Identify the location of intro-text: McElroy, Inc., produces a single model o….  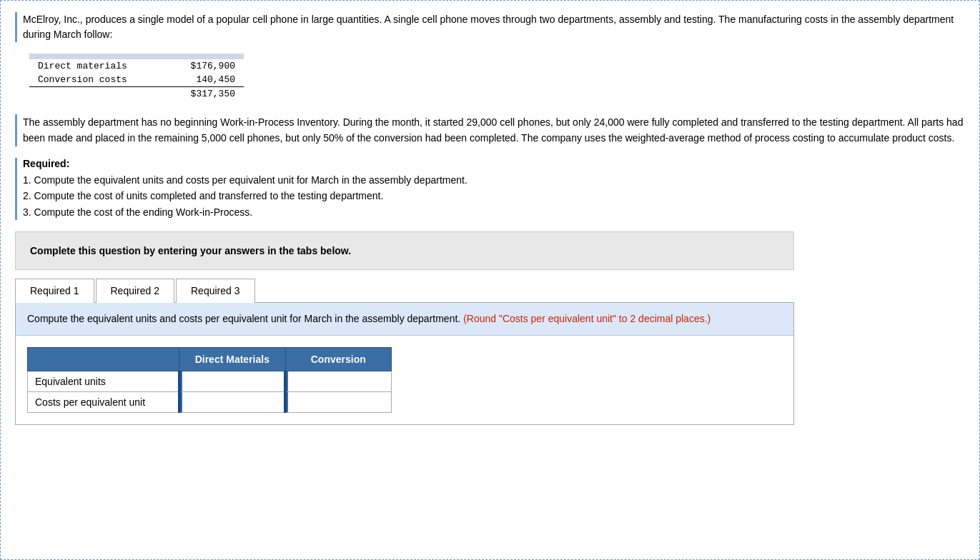
(490, 27).